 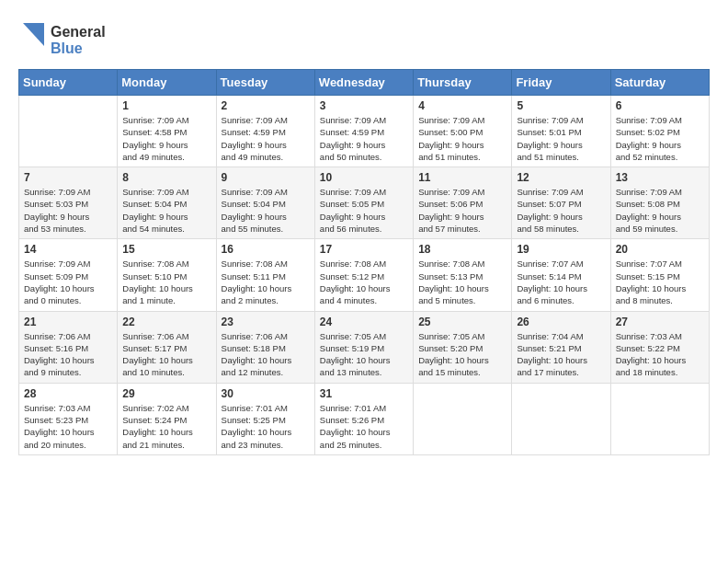 I want to click on calendar-cell: 24Sunrise: 7:05 AM Sunset: 5:19 PM Dayli…, so click(x=364, y=347).